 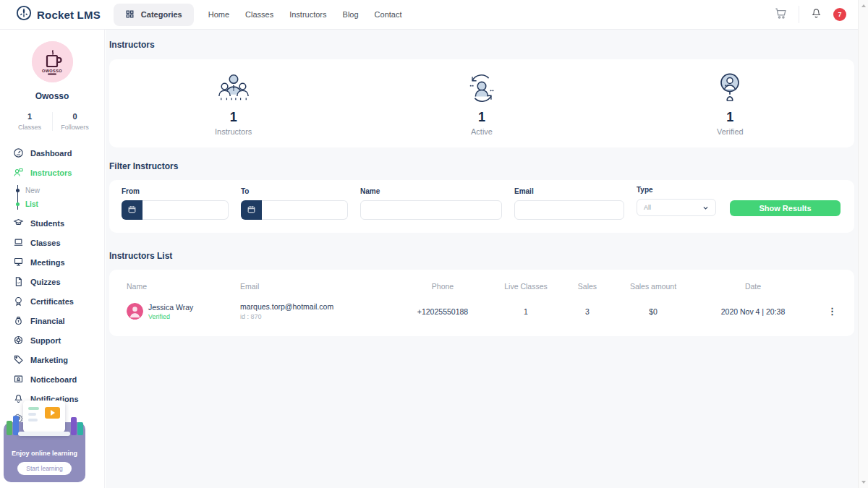 I want to click on topbar-divider, so click(x=799, y=14).